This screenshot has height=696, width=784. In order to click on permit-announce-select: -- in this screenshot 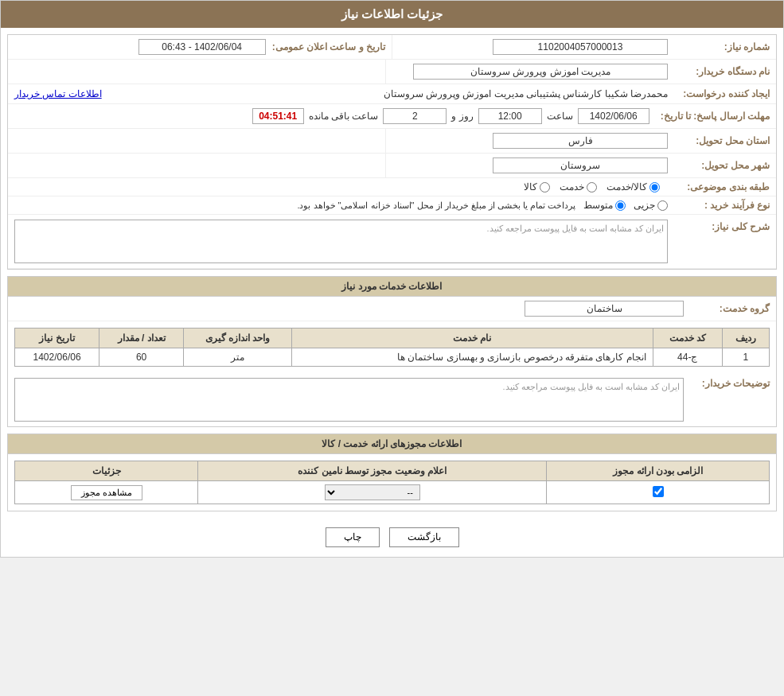, I will do `click(372, 492)`.